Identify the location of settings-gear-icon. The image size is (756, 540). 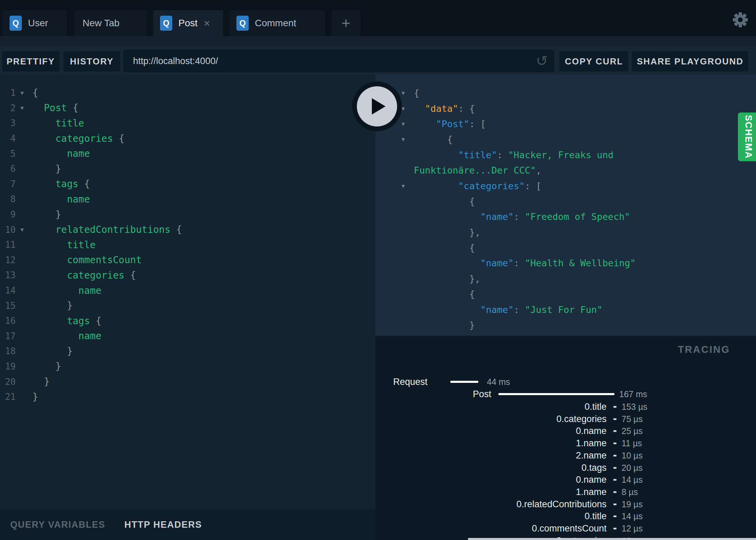
(740, 20).